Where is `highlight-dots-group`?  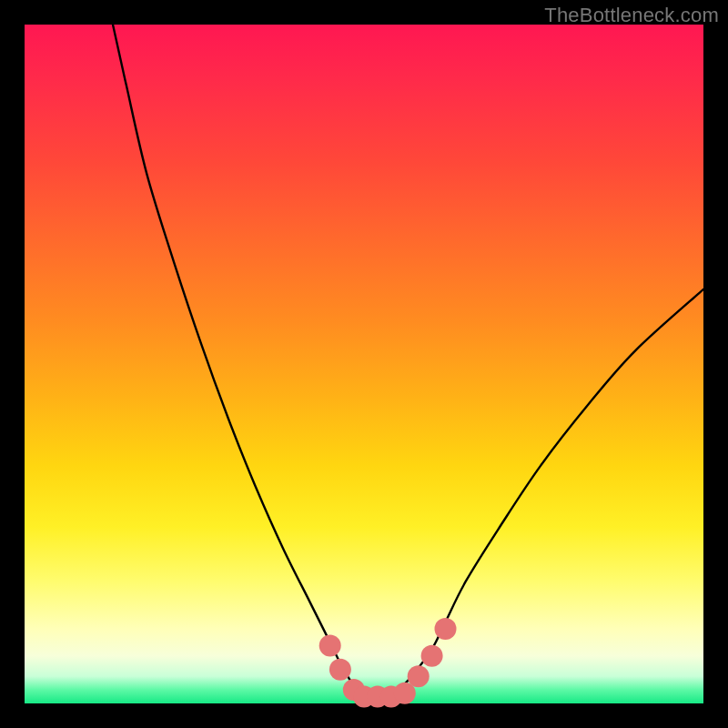 highlight-dots-group is located at coordinates (388, 662).